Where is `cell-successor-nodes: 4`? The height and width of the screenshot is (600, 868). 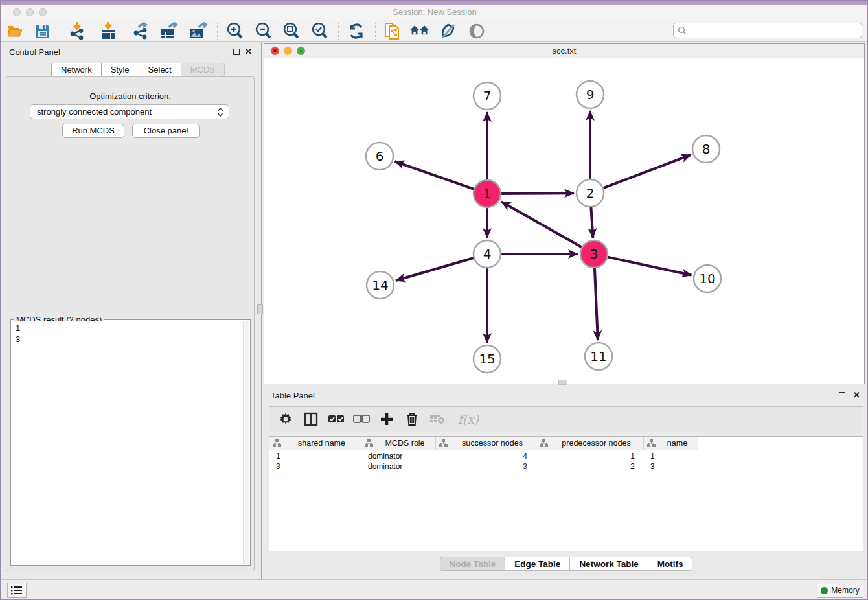
cell-successor-nodes: 4 is located at coordinates (486, 456).